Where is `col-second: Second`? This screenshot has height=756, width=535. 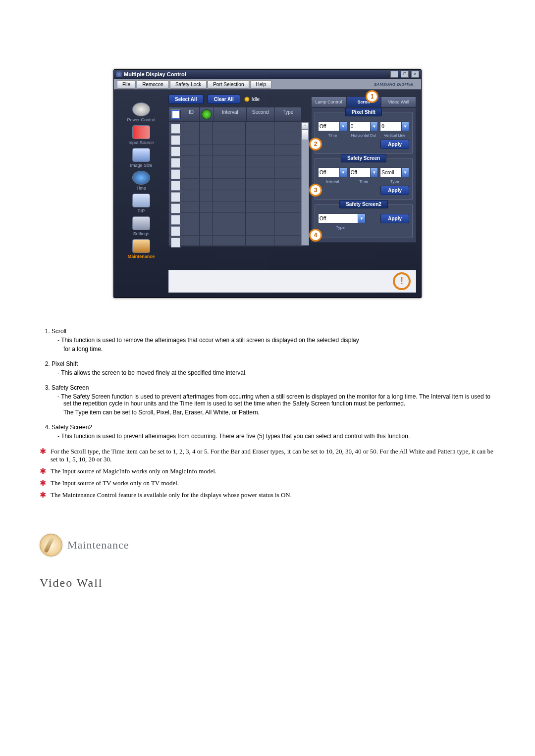 col-second: Second is located at coordinates (261, 114).